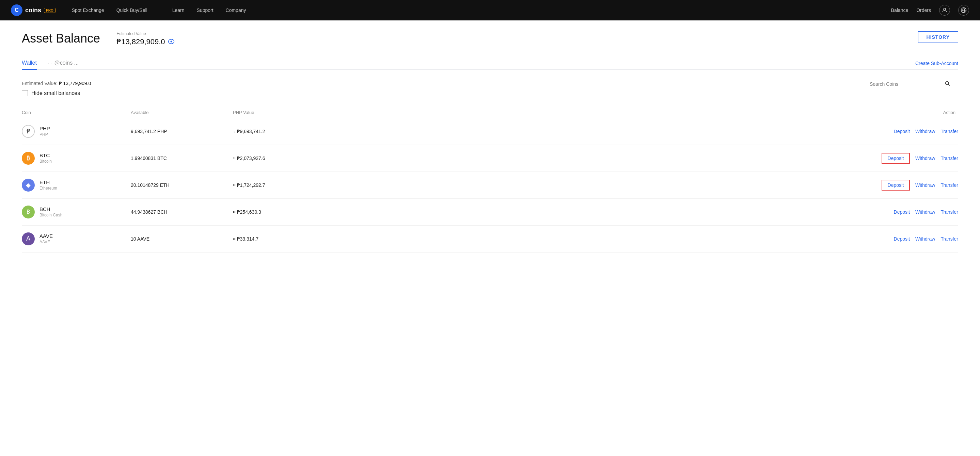  I want to click on tab-coins-sub: @coins ..., so click(67, 63).